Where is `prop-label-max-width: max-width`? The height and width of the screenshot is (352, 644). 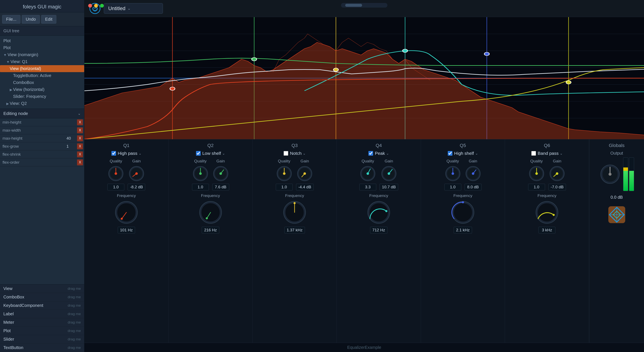
prop-label-max-width: max-width is located at coordinates (32, 130).